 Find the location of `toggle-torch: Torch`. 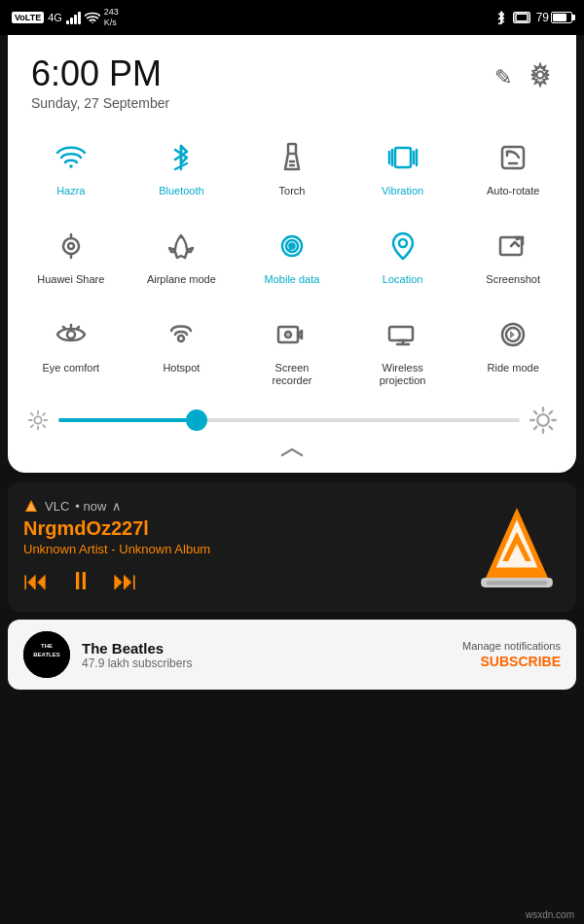

toggle-torch: Torch is located at coordinates (292, 165).